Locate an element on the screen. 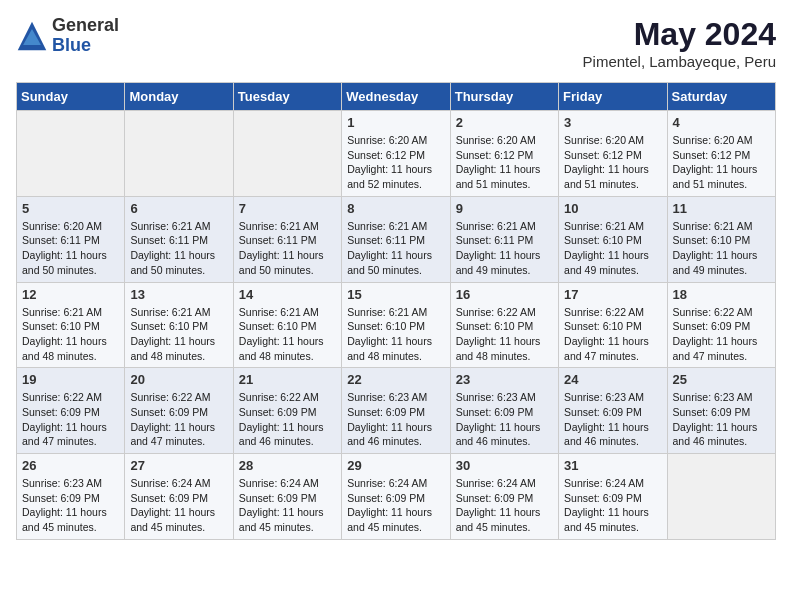 This screenshot has height=612, width=792. weekday-header-saturday: Saturday is located at coordinates (721, 97).